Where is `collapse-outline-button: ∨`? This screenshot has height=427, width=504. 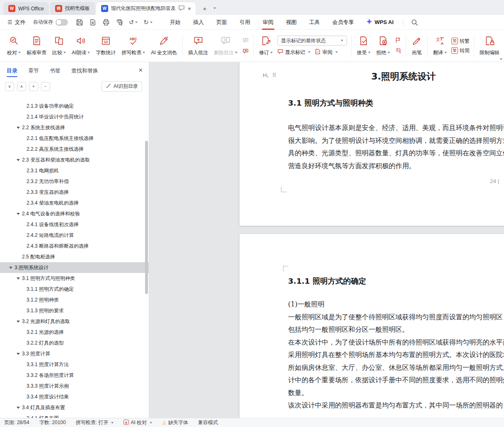 collapse-outline-button: ∨ is located at coordinates (10, 87).